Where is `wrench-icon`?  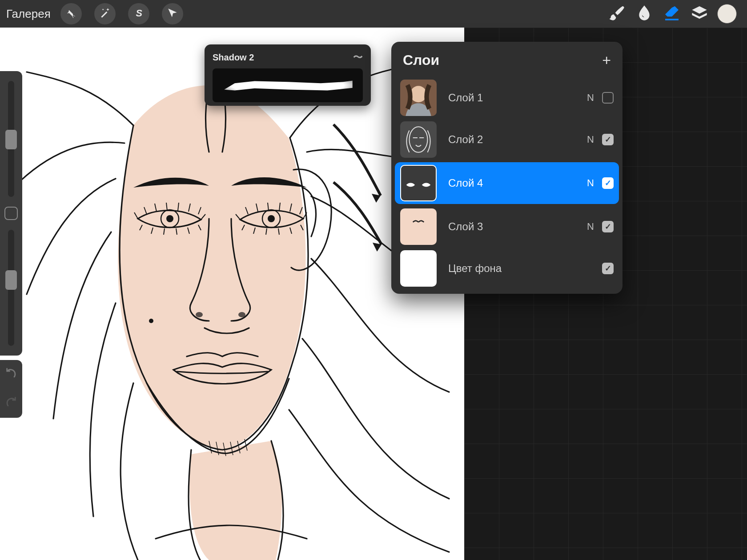
wrench-icon is located at coordinates (71, 14).